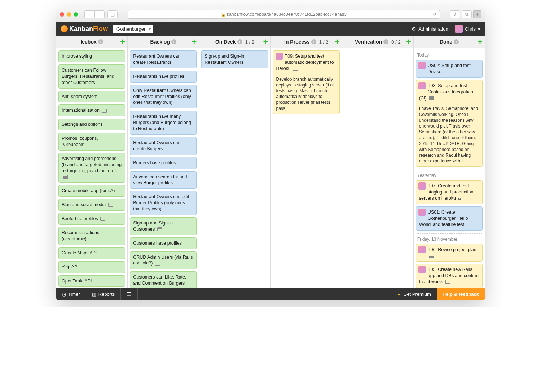 The width and height of the screenshot is (541, 392). I want to click on card: Anyone can search for and view Burger pr…, so click(163, 180).